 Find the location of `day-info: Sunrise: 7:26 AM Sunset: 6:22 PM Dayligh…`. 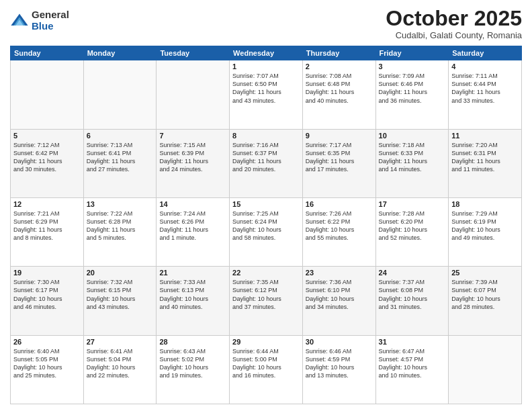

day-info: Sunrise: 7:26 AM Sunset: 6:22 PM Dayligh… is located at coordinates (339, 226).